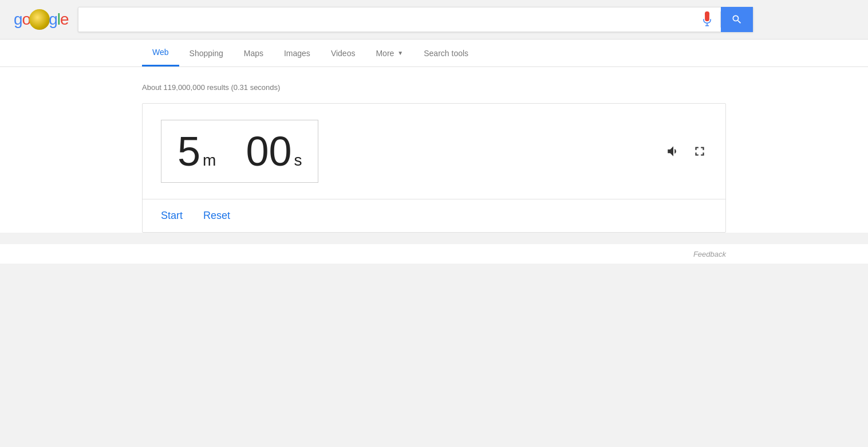  I want to click on start-button: Start, so click(172, 215).